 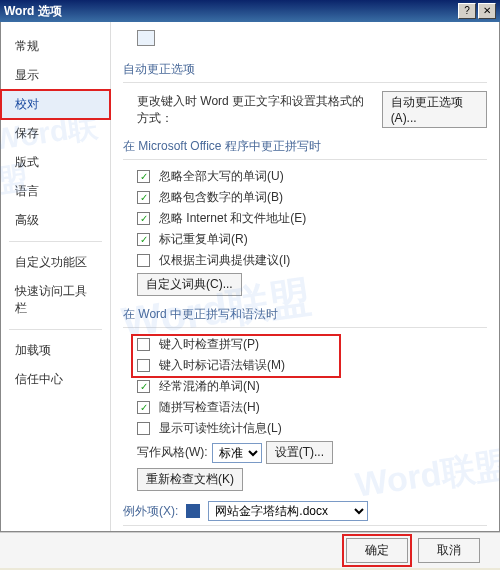 What do you see at coordinates (305, 510) in the screenshot?
I see `section-exceptions: 例外项(X): 网站金字塔结构.docx` at bounding box center [305, 510].